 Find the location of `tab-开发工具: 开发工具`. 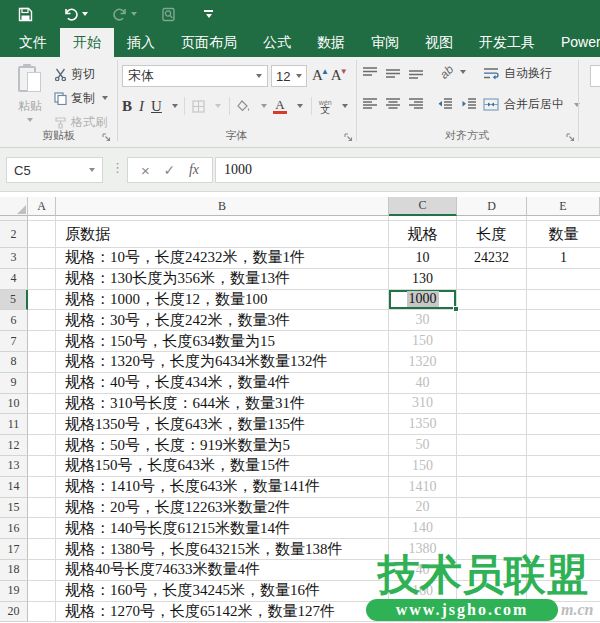

tab-开发工具: 开发工具 is located at coordinates (507, 42).